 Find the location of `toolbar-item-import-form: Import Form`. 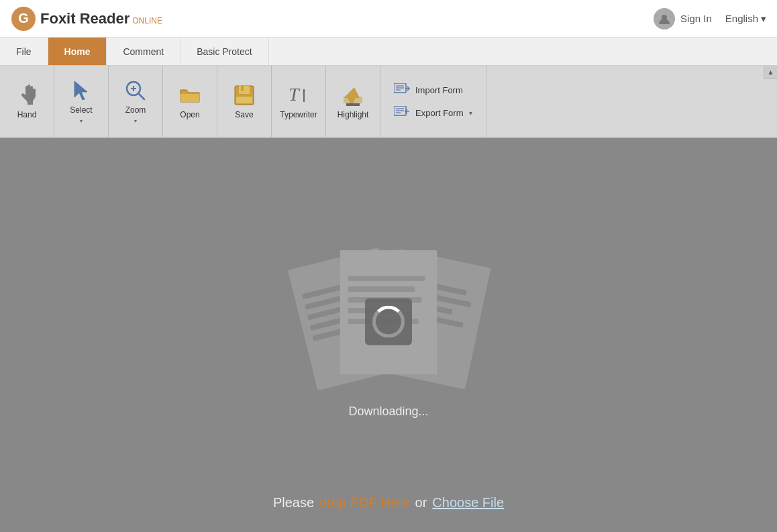

toolbar-item-import-form: Import Form is located at coordinates (433, 90).